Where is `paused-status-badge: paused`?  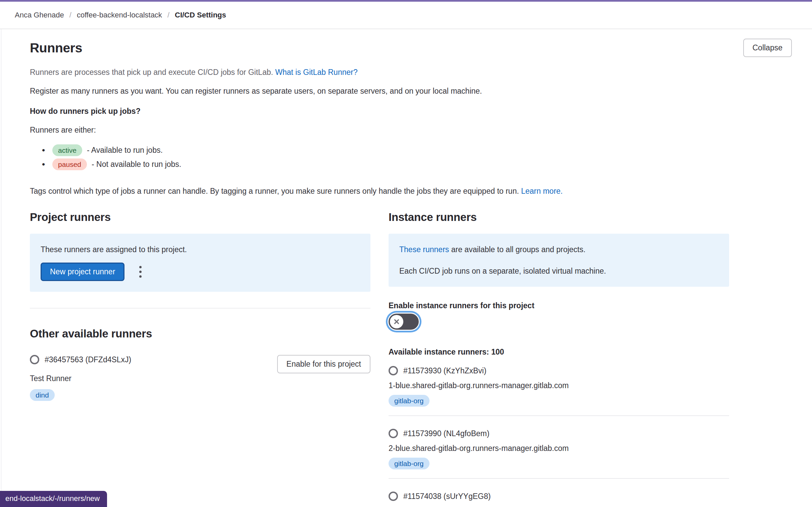
paused-status-badge: paused is located at coordinates (70, 165).